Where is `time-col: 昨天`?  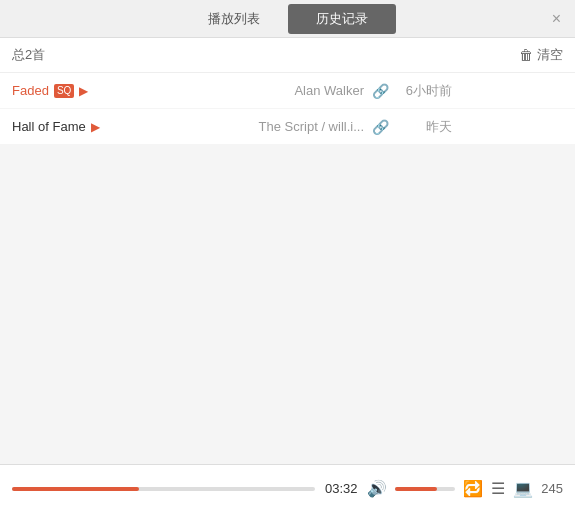
time-col: 昨天 is located at coordinates (424, 127).